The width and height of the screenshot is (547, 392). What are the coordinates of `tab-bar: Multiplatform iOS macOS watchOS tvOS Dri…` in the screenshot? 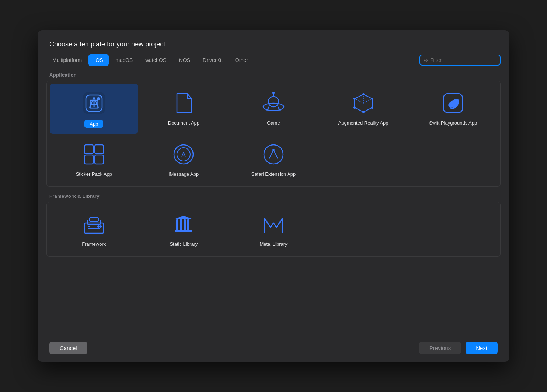 It's located at (274, 60).